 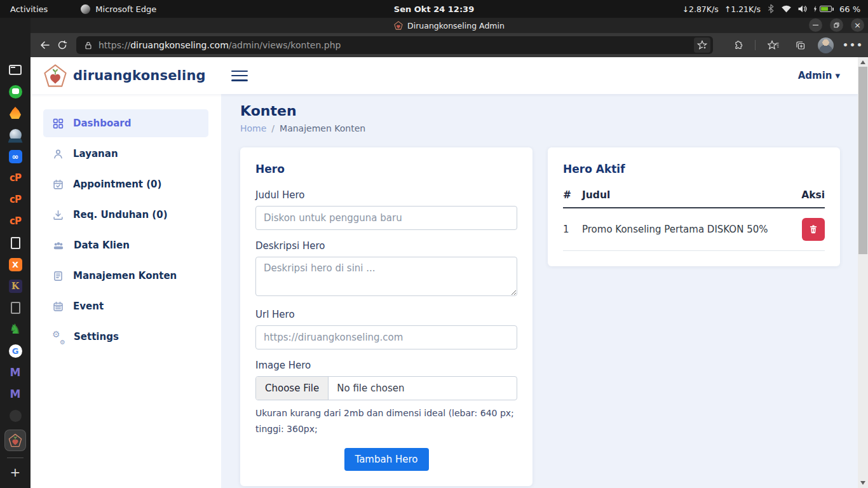 What do you see at coordinates (44, 45) in the screenshot?
I see `back-button` at bounding box center [44, 45].